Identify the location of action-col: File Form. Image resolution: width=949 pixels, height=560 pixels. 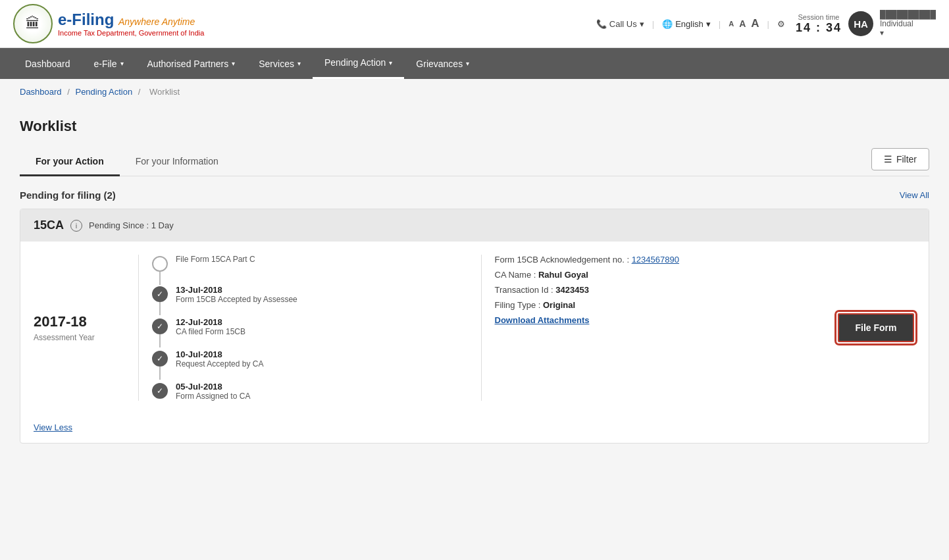
(869, 328).